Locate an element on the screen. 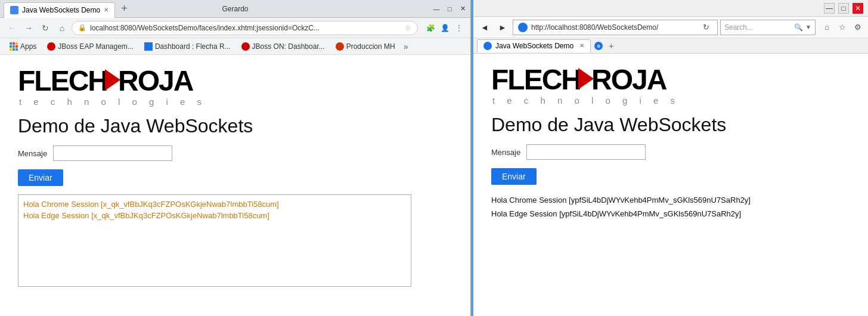 The width and height of the screenshot is (868, 316). refresh-btn: ↻ is located at coordinates (45, 28).